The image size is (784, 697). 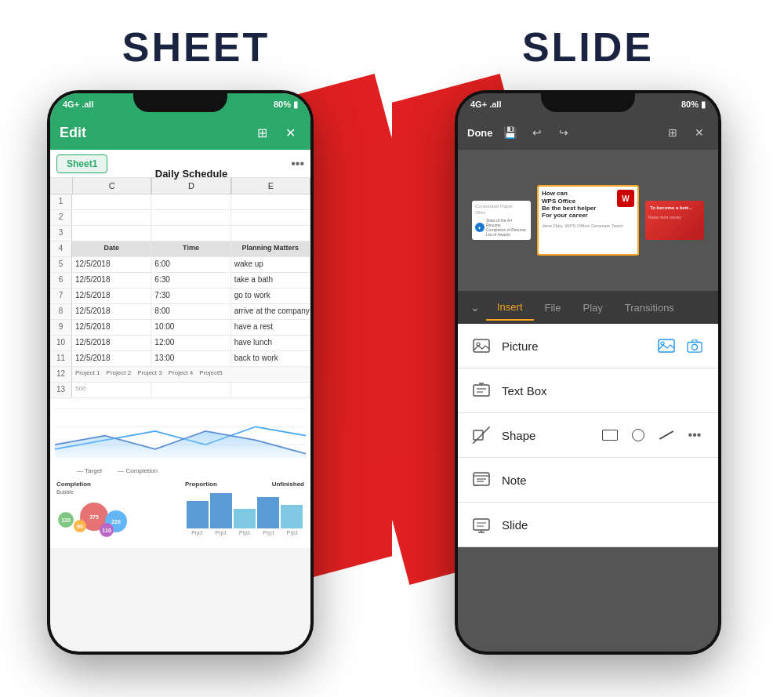 I want to click on cell-11e: back to work, so click(x=271, y=359).